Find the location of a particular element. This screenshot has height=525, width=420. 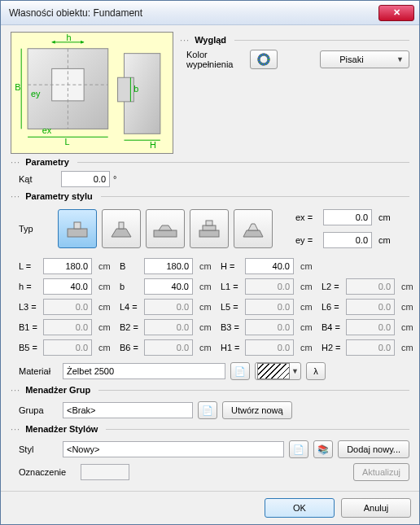

ex-input is located at coordinates (348, 217).